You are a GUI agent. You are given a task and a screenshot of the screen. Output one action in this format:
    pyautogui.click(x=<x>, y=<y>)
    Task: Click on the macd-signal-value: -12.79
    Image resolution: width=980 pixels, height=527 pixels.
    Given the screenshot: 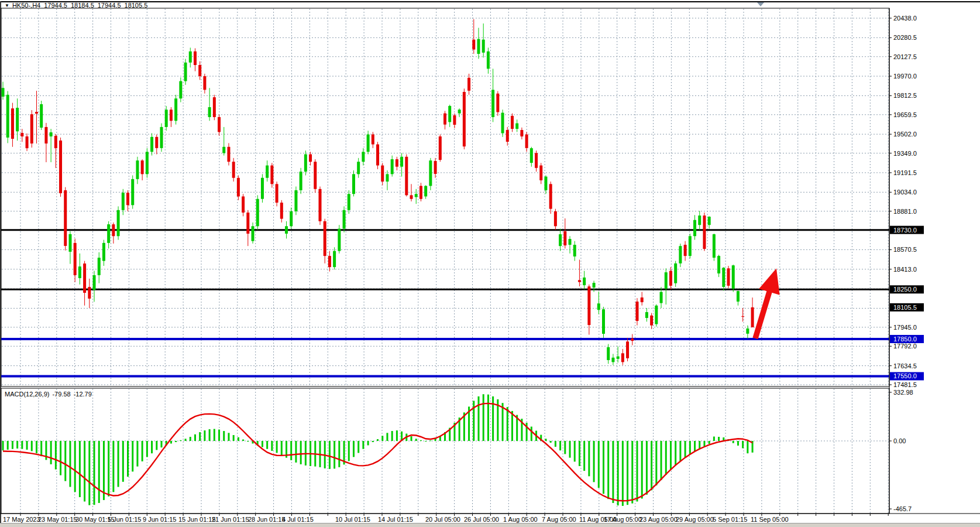 What is the action you would take?
    pyautogui.click(x=83, y=394)
    